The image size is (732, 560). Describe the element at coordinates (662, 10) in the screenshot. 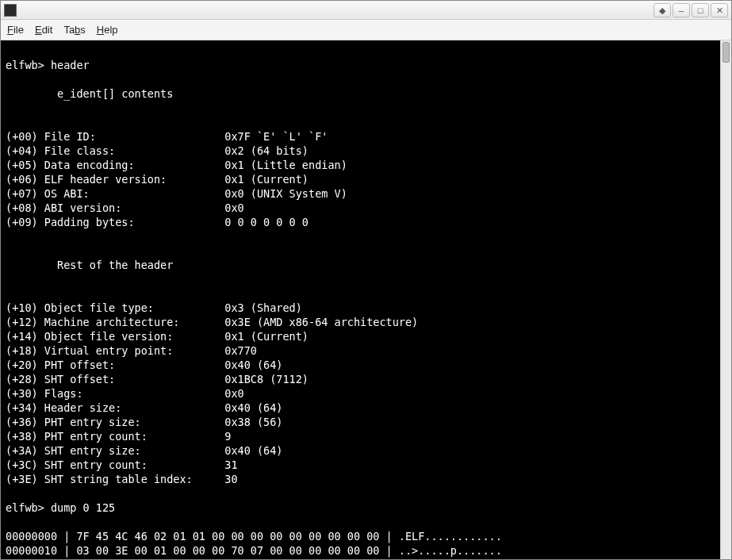

I see `pin-button: ◆` at that location.